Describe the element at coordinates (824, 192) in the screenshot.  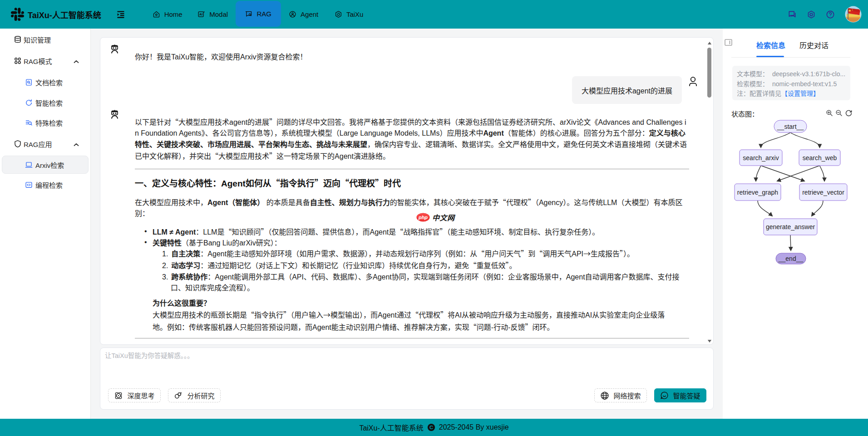
I see `svg-text: retrieve_vector` at that location.